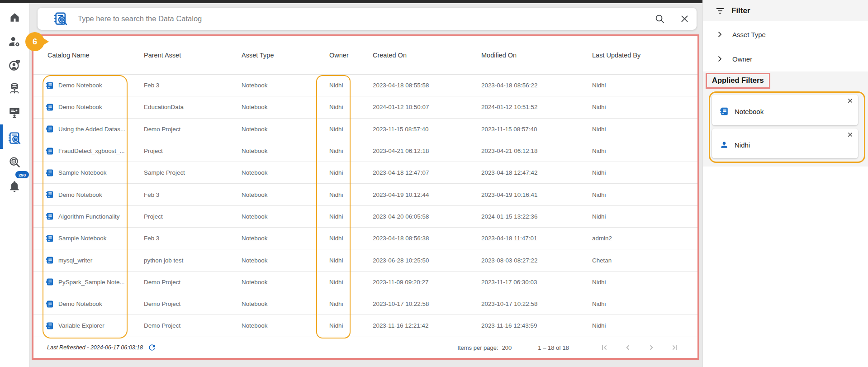  Describe the element at coordinates (659, 19) in the screenshot. I see `search-icon` at that location.